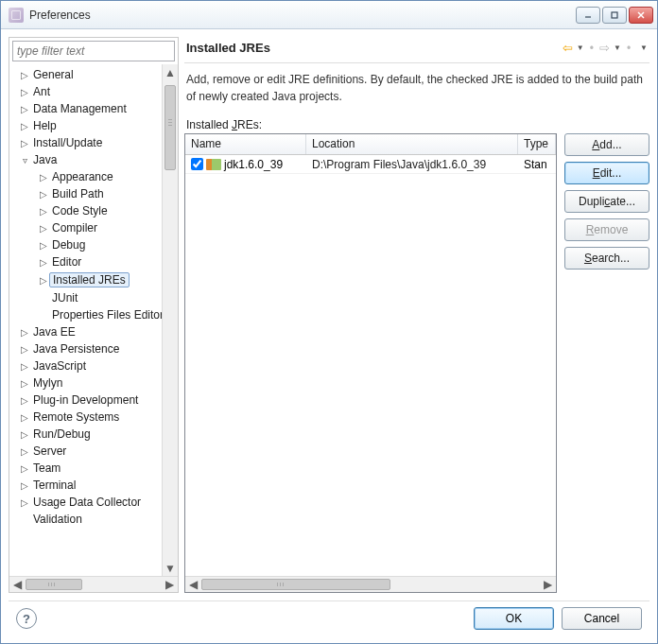  What do you see at coordinates (371, 165) in the screenshot?
I see `table-row: jdk1.6.0_39D:\Program Files\Java\jdk1.6.…` at bounding box center [371, 165].